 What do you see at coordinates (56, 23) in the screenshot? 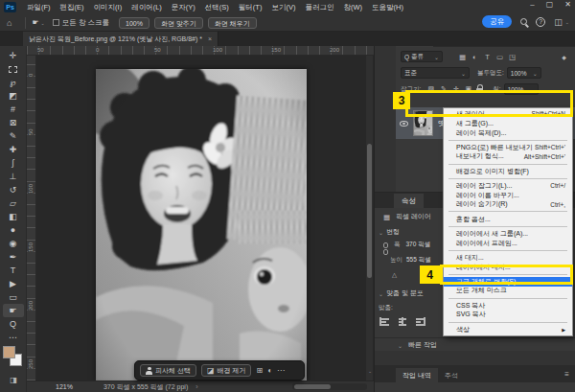
I see `scroll-all-windows-checkbox` at bounding box center [56, 23].